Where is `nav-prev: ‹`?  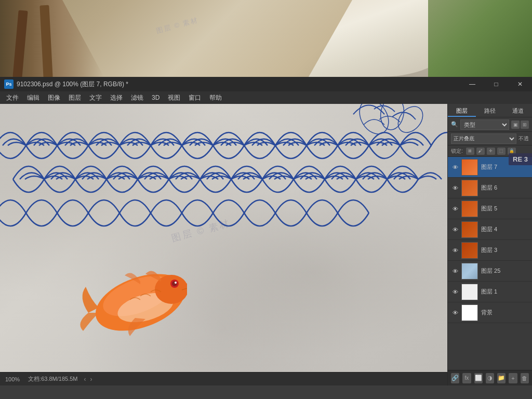 nav-prev: ‹ is located at coordinates (85, 379).